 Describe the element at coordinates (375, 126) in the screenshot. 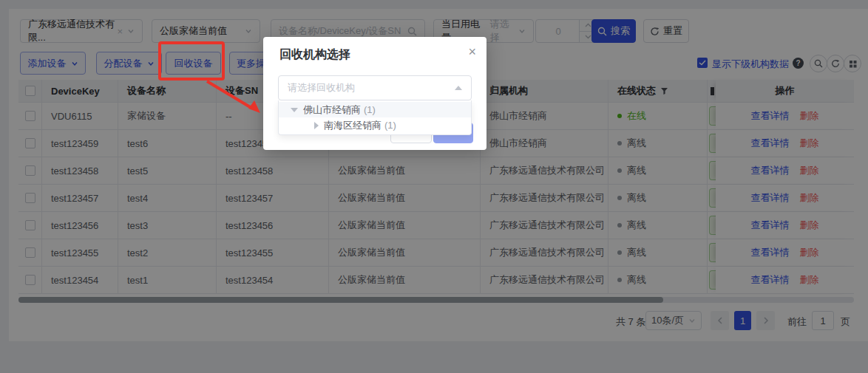

I see `org-tree-item: 南海区经销商(1)` at that location.